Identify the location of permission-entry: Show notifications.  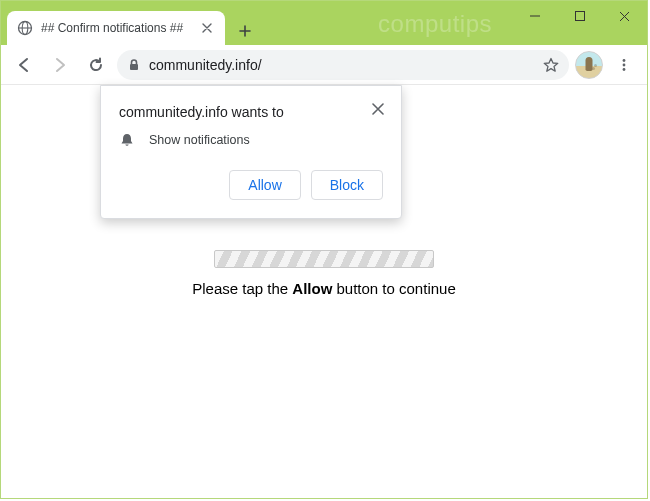
(251, 140).